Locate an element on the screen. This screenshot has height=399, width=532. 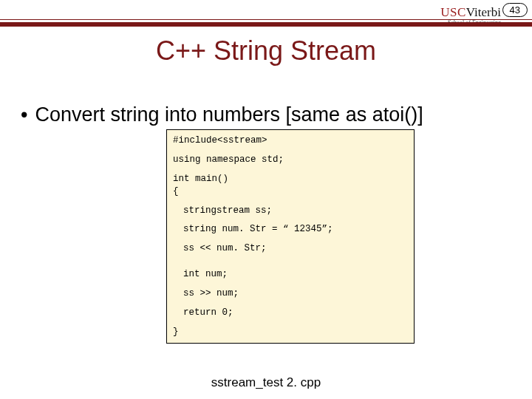
code-line: } is located at coordinates (290, 332).